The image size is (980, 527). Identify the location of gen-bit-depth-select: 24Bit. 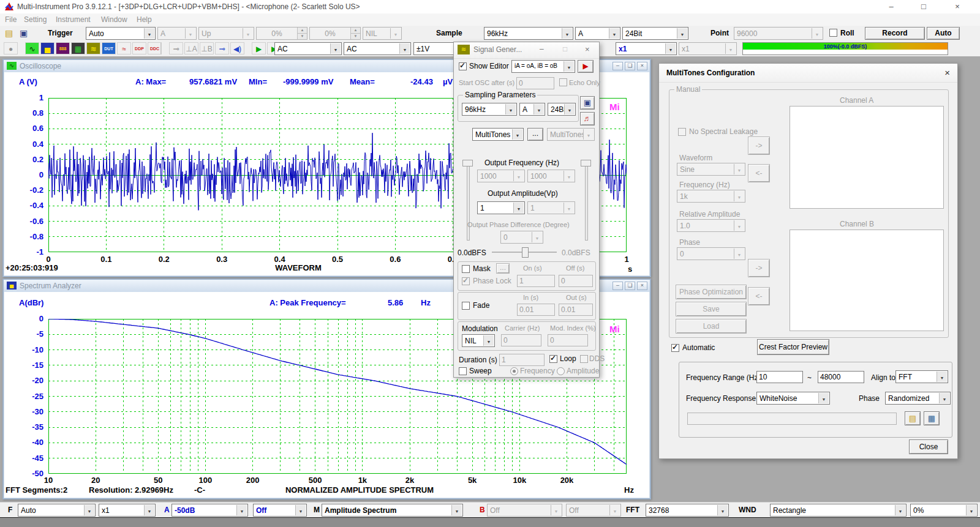
(562, 109).